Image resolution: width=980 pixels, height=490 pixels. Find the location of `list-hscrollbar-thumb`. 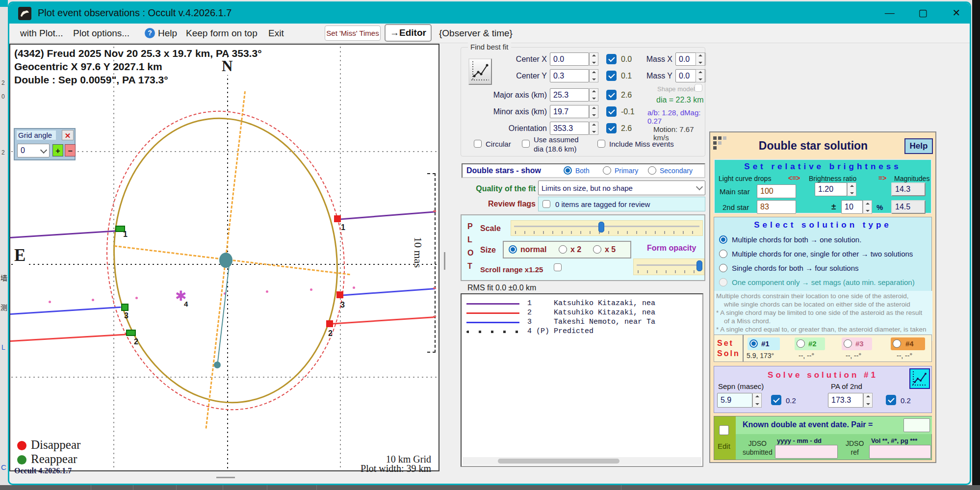

list-hscrollbar-thumb is located at coordinates (559, 461).